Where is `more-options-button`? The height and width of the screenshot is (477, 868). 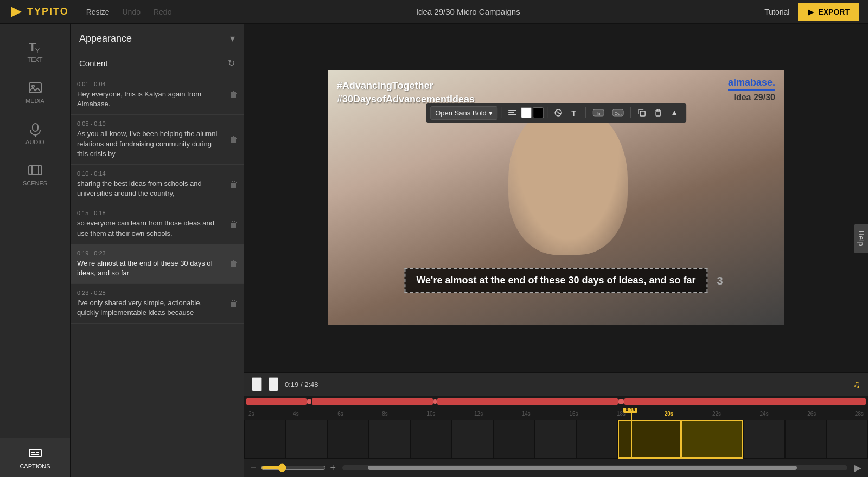
more-options-button is located at coordinates (674, 113).